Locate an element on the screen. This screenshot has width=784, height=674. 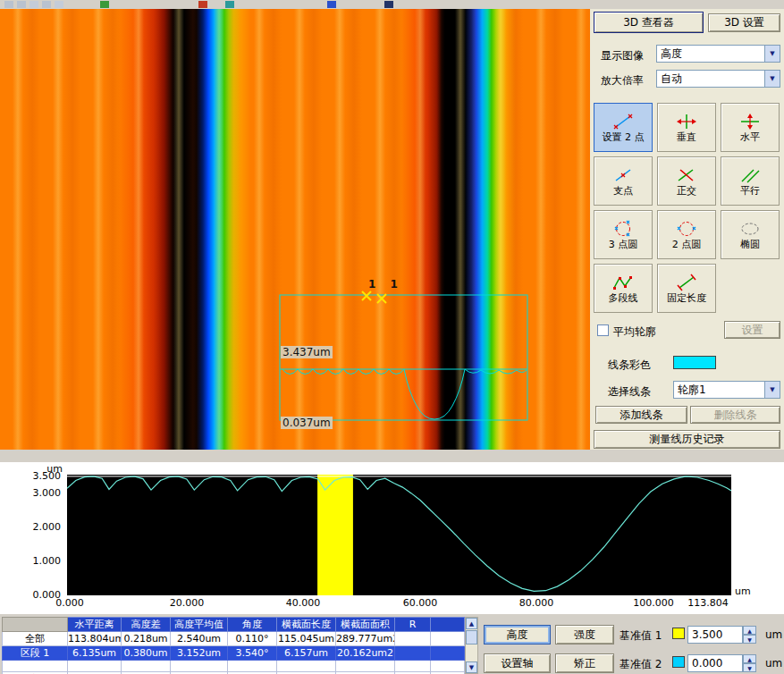
tool-parallel: 平行 is located at coordinates (750, 181).